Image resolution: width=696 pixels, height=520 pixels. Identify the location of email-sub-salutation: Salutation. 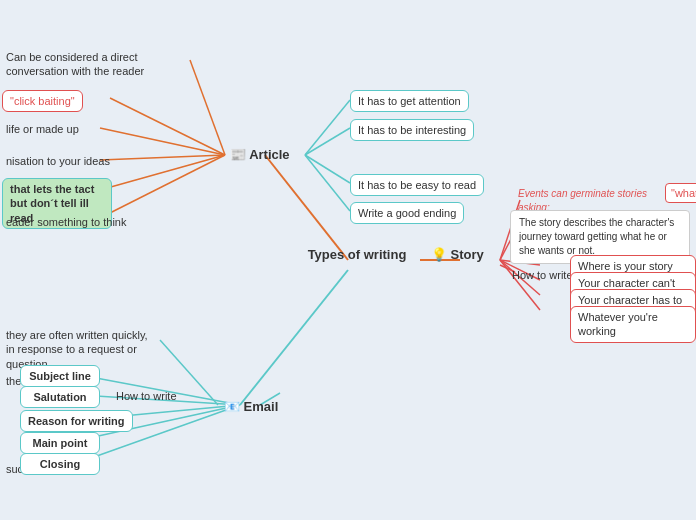
(60, 397).